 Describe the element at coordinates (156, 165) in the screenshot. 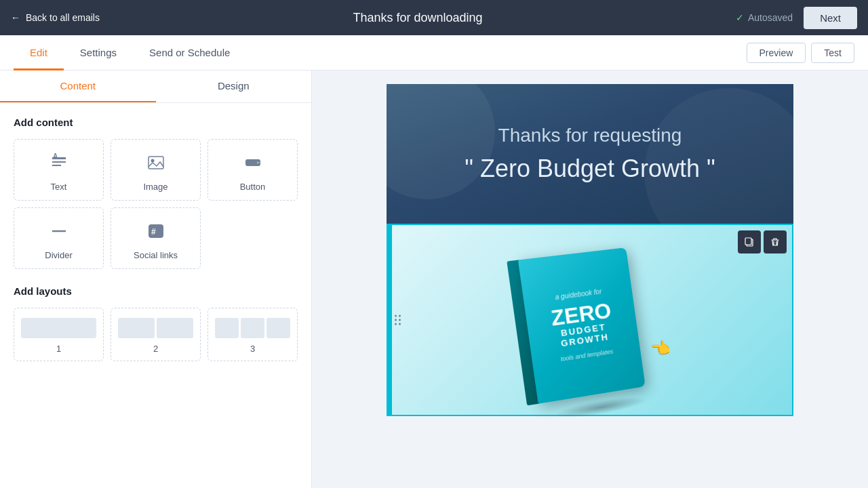

I see `image-icon` at that location.